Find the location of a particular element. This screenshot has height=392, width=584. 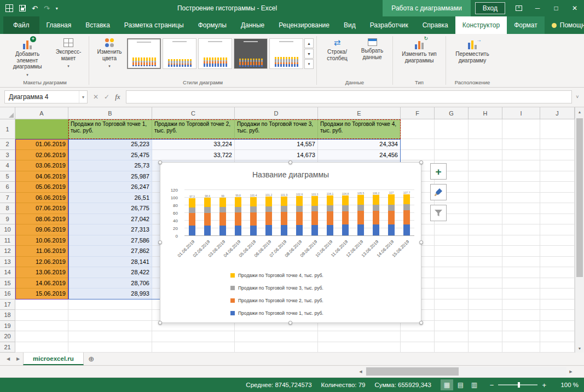

cell-I16 is located at coordinates (521, 294).